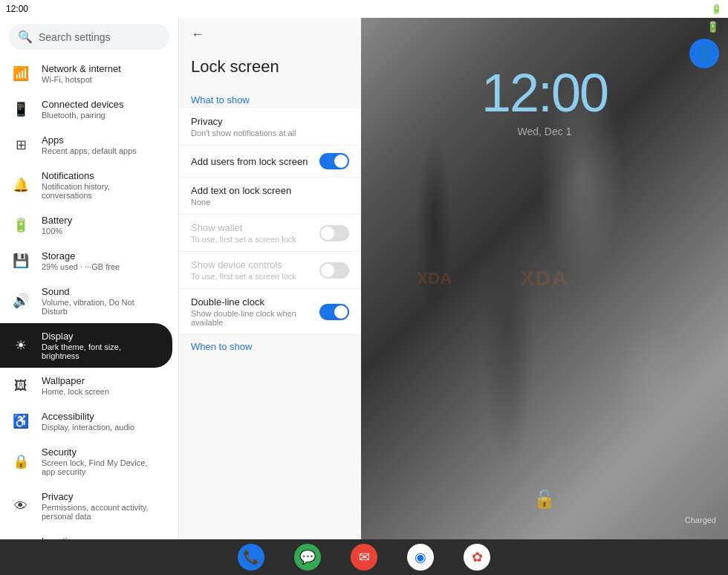 The height and width of the screenshot is (575, 728). Describe the element at coordinates (21, 225) in the screenshot. I see `sidebar-icon-battery: 🔋` at that location.